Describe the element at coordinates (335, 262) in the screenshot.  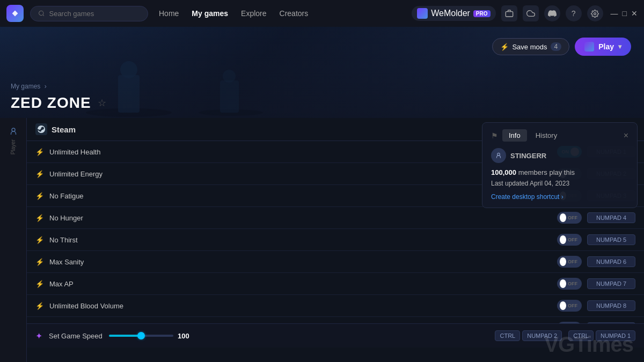
I see `mod-row: ⚡Max SanityOFFNUMPAD 6` at that location.